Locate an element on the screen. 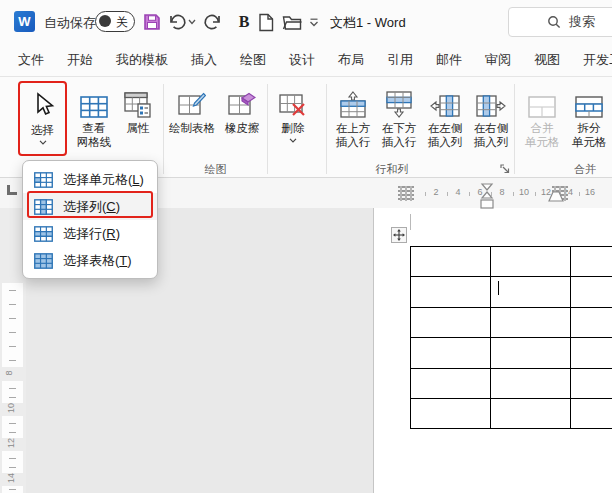 The width and height of the screenshot is (612, 493). tab-mailings: 邮件 is located at coordinates (449, 60).